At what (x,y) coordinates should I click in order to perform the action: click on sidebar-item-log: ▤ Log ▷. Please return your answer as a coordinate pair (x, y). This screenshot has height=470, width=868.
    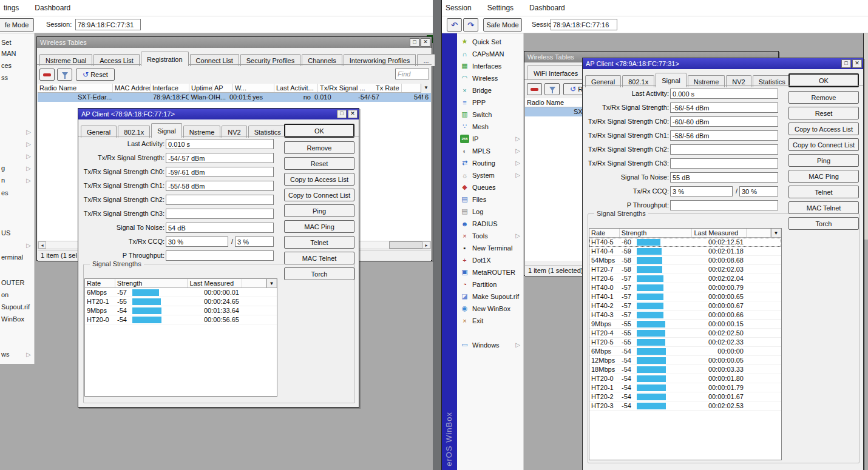
    Looking at the image, I should click on (490, 211).